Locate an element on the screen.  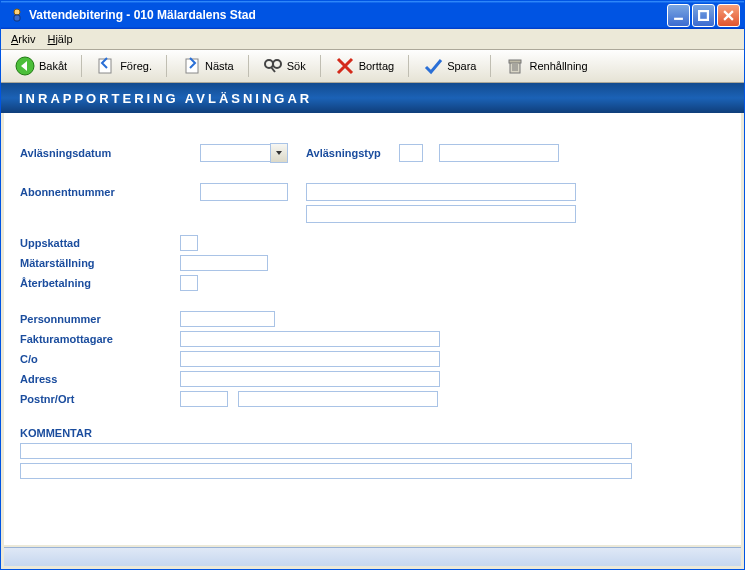
section-header: INRAPPORTERING AVLÄSNINGAR is located at coordinates (372, 98).